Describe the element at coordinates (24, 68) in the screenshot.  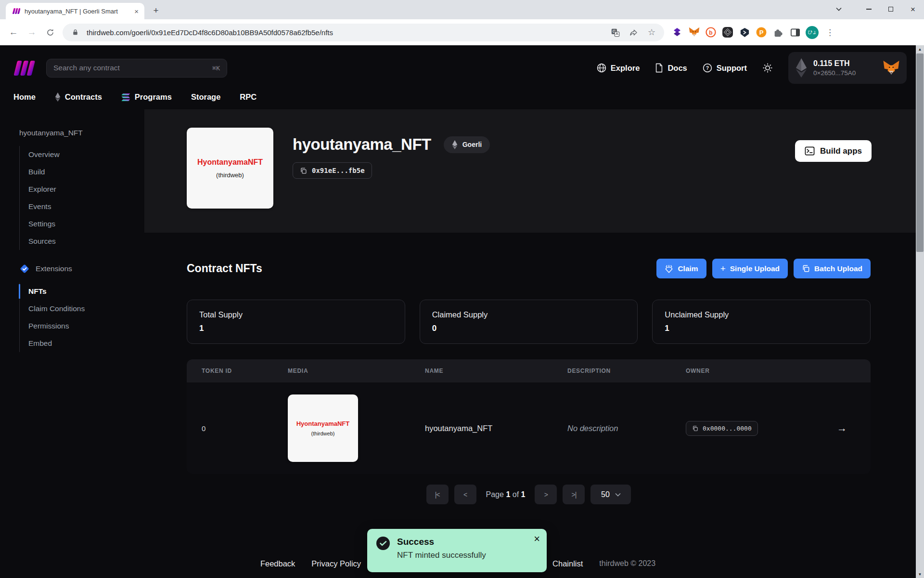
I see `thirdweb-logo` at that location.